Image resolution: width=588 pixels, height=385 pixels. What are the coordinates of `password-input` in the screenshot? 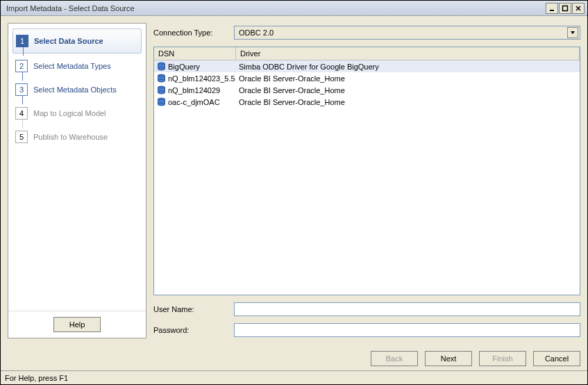 It's located at (407, 330).